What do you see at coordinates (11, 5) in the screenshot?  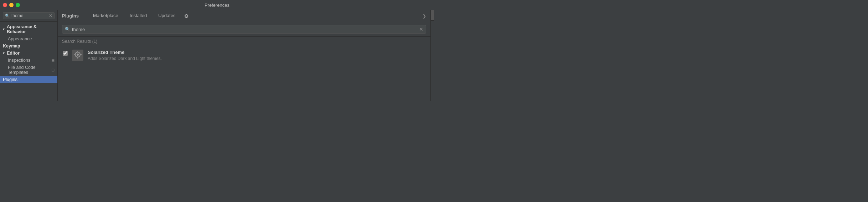 I see `minimize-button` at bounding box center [11, 5].